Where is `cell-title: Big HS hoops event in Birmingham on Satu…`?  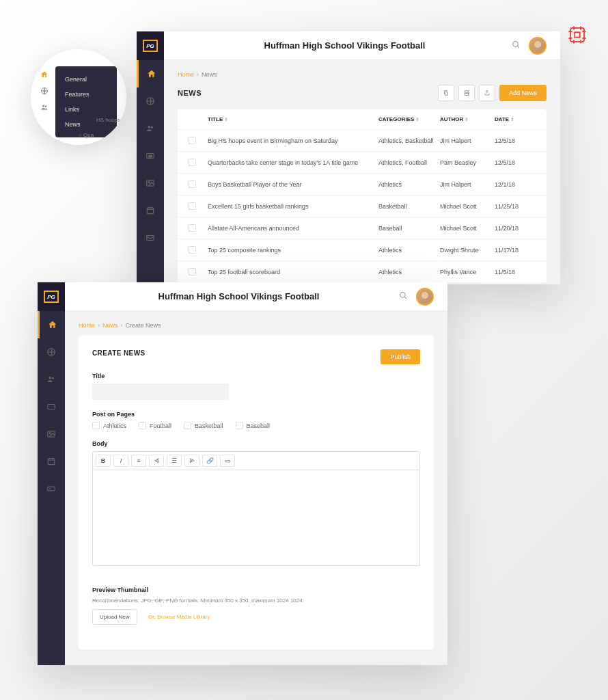 cell-title: Big HS hoops event in Birmingham on Satu… is located at coordinates (293, 141).